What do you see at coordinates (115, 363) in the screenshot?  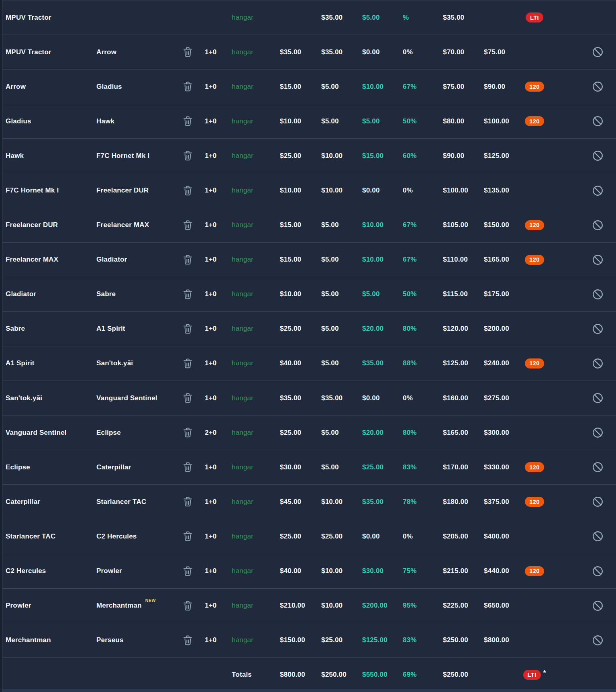 I see `to-ship: San'tok.yāi` at bounding box center [115, 363].